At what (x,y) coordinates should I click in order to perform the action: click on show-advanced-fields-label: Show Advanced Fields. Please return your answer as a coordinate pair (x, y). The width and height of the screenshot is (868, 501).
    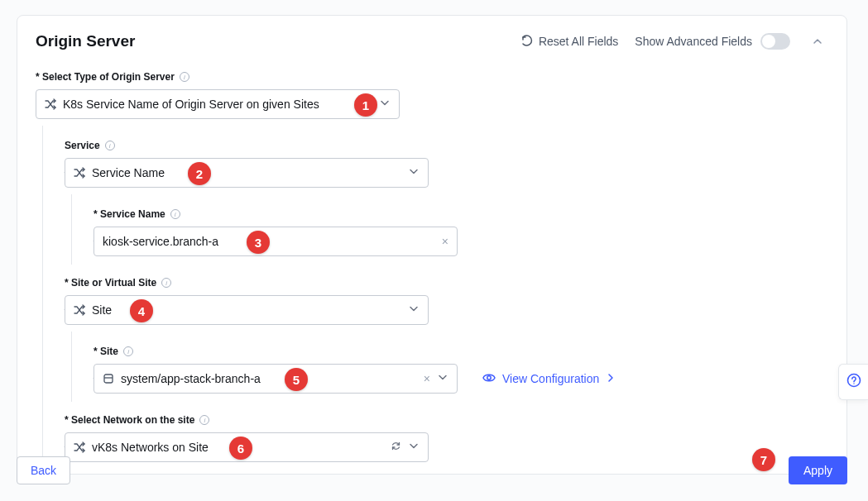
    Looking at the image, I should click on (693, 41).